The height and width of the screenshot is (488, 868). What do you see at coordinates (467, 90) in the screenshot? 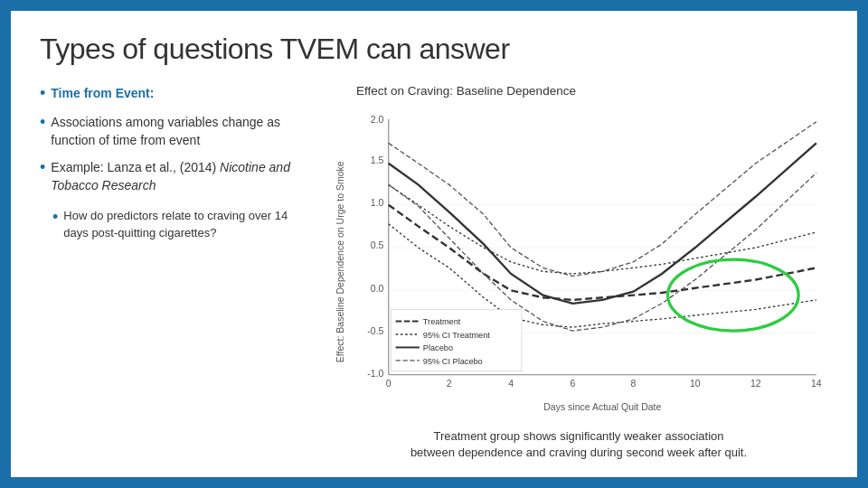
I see `chart-title: Effect on Craving: Baseline Dependence` at bounding box center [467, 90].